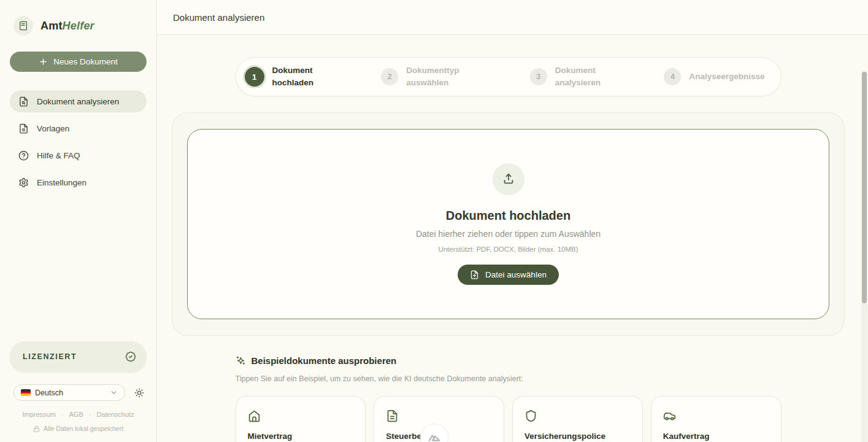 The image size is (868, 442). Describe the element at coordinates (37, 428) in the screenshot. I see `lock-icon` at that location.